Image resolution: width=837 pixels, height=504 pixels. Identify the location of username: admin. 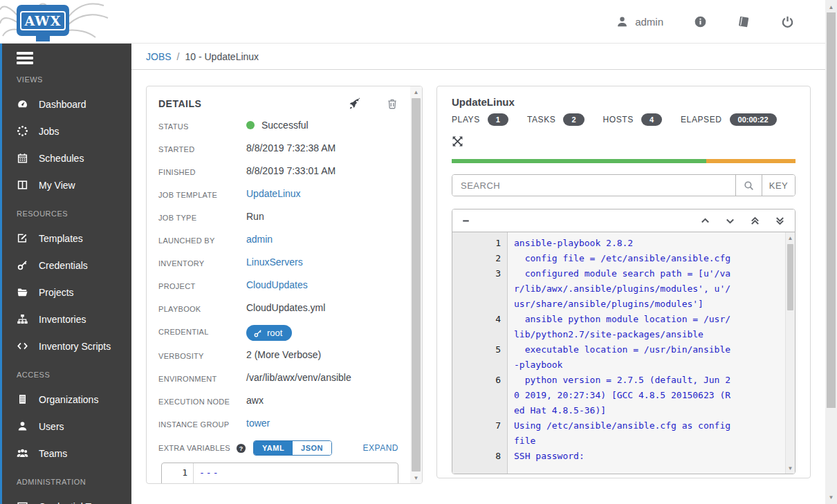
(649, 22).